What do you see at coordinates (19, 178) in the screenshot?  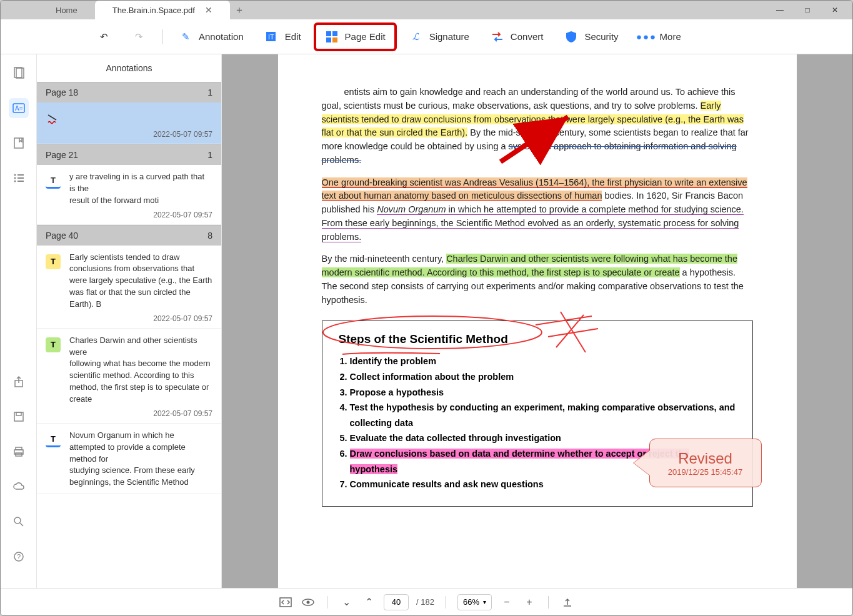 I see `outline-button` at bounding box center [19, 178].